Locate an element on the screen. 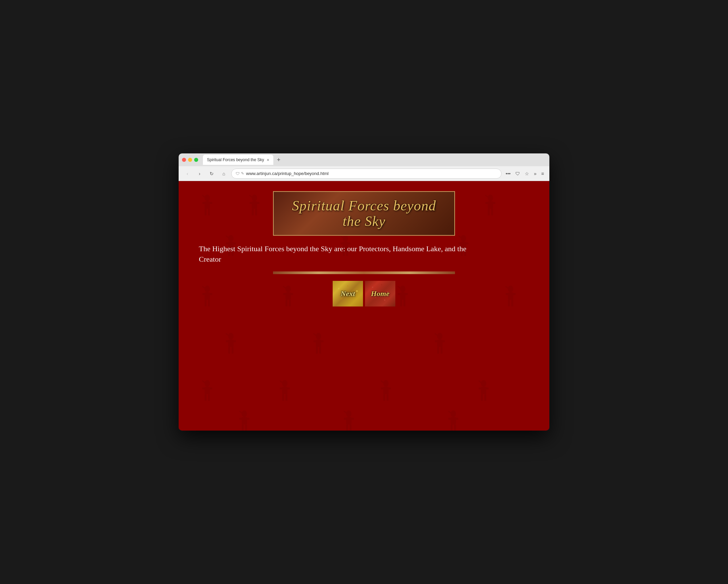 Image resolution: width=728 pixels, height=584 pixels. shield-icon: 🛡 is located at coordinates (238, 174).